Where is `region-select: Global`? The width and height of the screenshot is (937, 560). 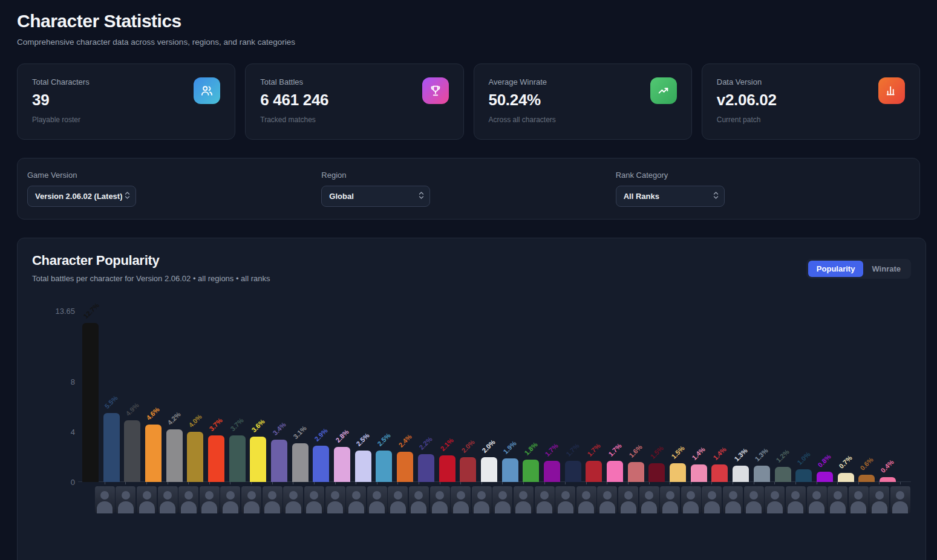 region-select: Global is located at coordinates (376, 196).